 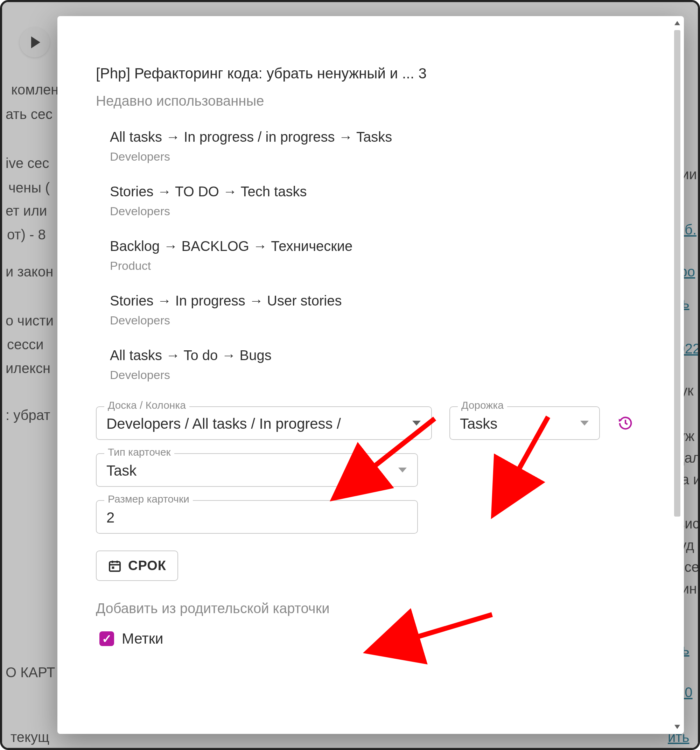 I want to click on recent-location-item: Stories → In progress → User stories Dev…, so click(x=371, y=310).